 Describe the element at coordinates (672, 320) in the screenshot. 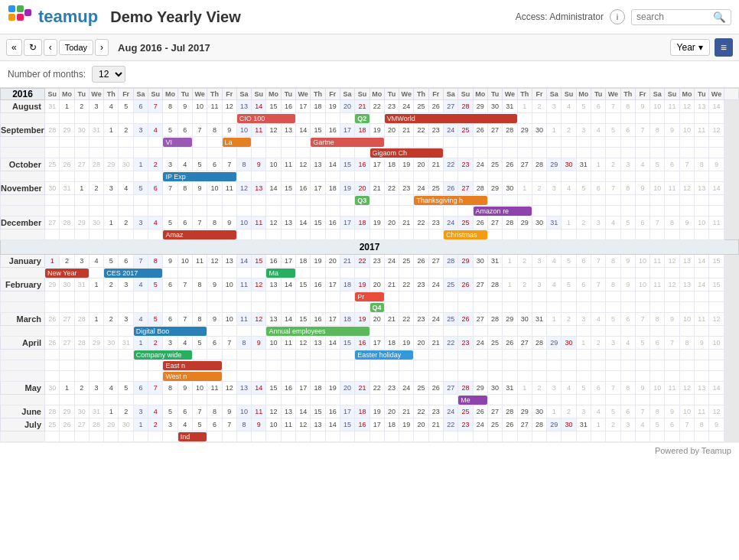

I see `day-cell: 9` at that location.